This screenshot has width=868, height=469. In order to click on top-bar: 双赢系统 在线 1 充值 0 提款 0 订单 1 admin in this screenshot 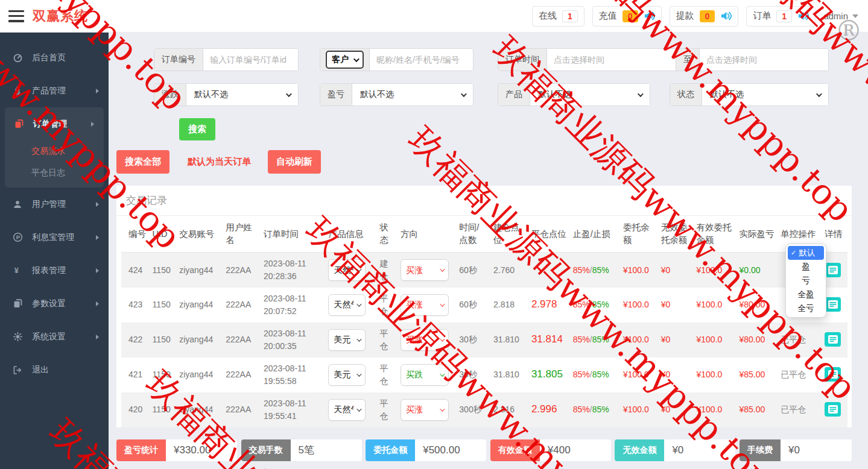, I will do `click(434, 16)`.